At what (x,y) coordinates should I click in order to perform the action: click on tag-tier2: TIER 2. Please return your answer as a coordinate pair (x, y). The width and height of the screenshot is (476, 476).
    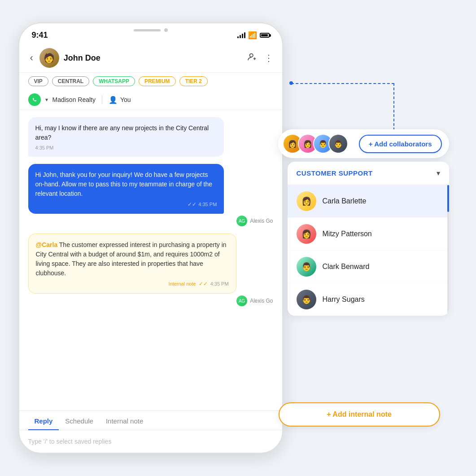
    Looking at the image, I should click on (194, 81).